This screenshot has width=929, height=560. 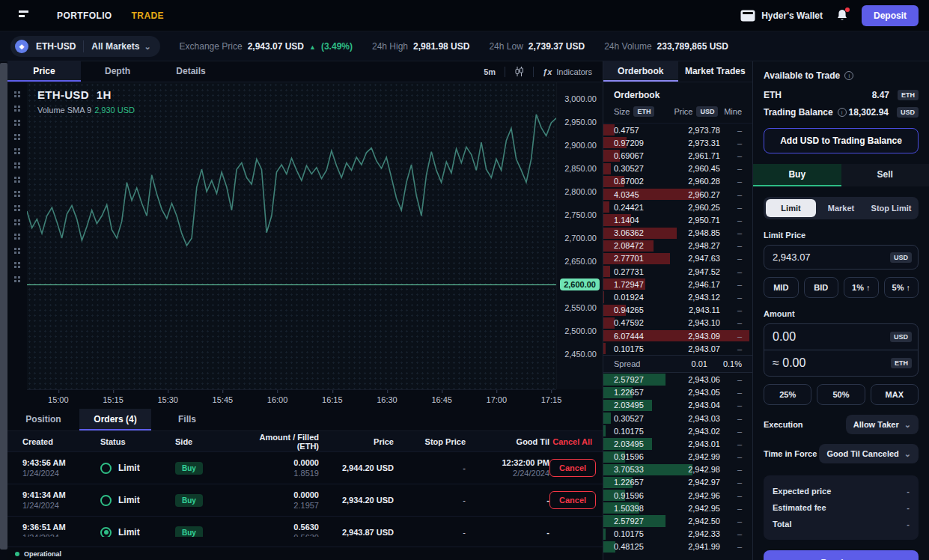 I want to click on ask-row: 0.277312,947.52–, so click(x=678, y=271).